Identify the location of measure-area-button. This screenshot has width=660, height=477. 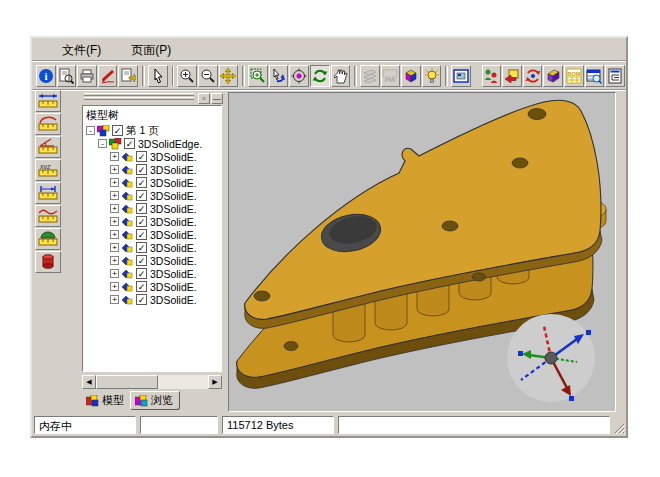
(48, 239).